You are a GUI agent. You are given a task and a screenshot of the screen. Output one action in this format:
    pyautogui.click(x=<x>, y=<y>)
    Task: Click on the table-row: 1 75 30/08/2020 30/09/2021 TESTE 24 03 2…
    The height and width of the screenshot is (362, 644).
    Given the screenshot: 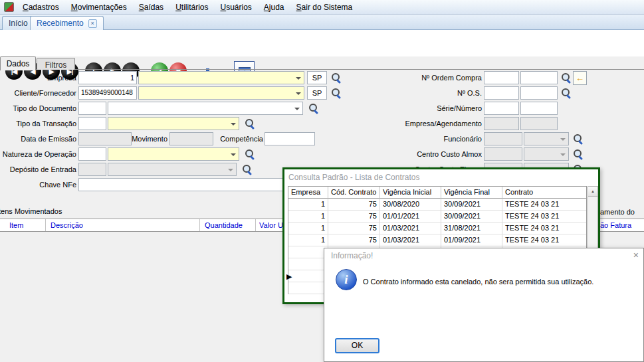 What is the action you would take?
    pyautogui.click(x=437, y=205)
    